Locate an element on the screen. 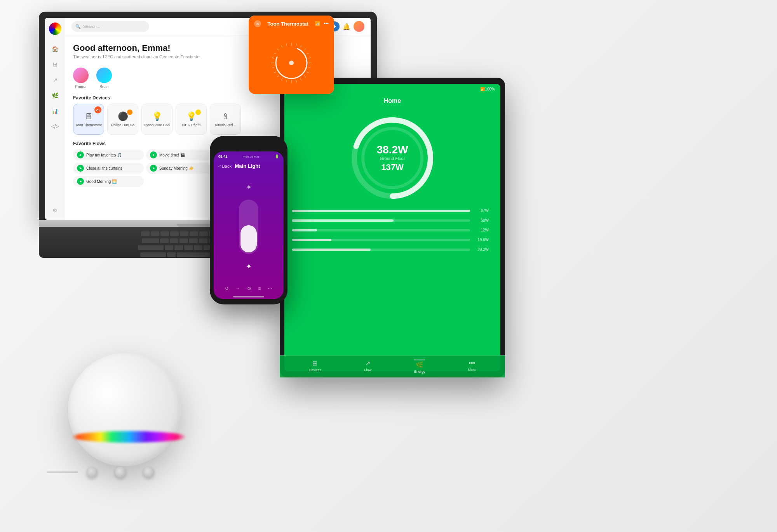 The image size is (777, 532). toon-wifi-icon: 📶 is located at coordinates (318, 24).